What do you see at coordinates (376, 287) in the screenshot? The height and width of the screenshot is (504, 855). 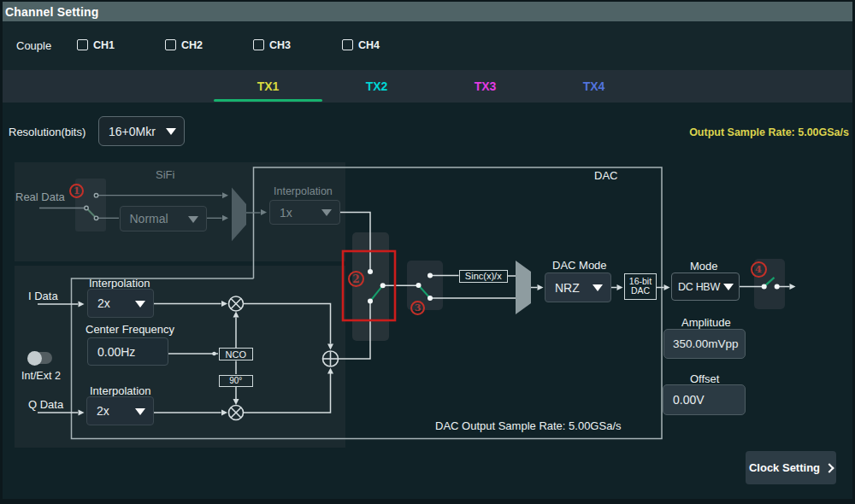 I see `switch2-dots` at bounding box center [376, 287].